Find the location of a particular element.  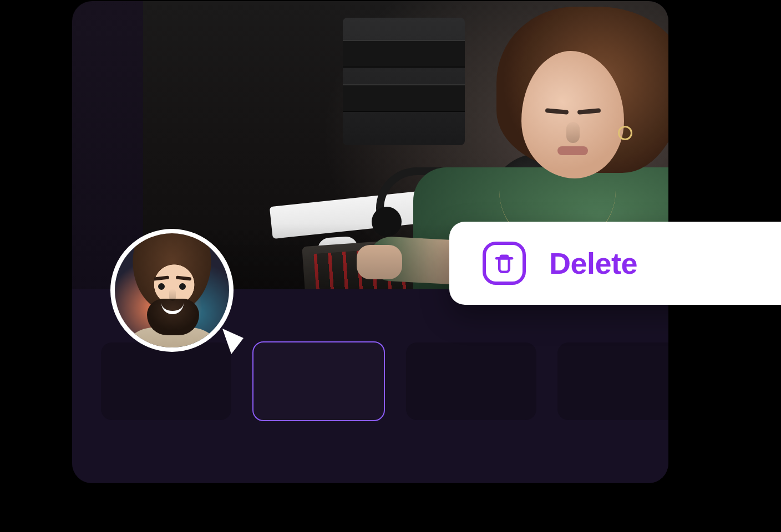

trash-icon is located at coordinates (504, 263).